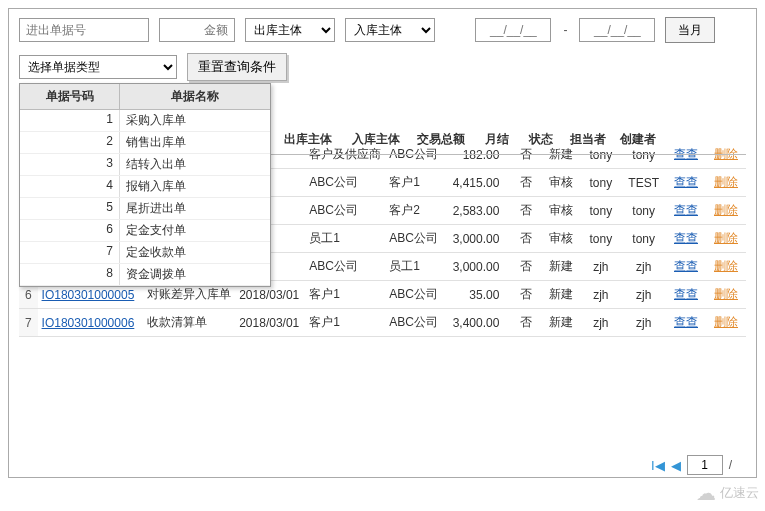 This screenshot has width=765, height=511. What do you see at coordinates (145, 143) in the screenshot?
I see `dropdown-item: 2销售出库单` at bounding box center [145, 143].